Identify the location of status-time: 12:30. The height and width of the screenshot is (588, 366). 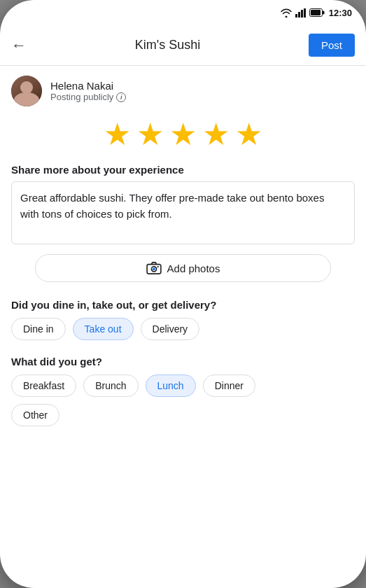
(340, 13).